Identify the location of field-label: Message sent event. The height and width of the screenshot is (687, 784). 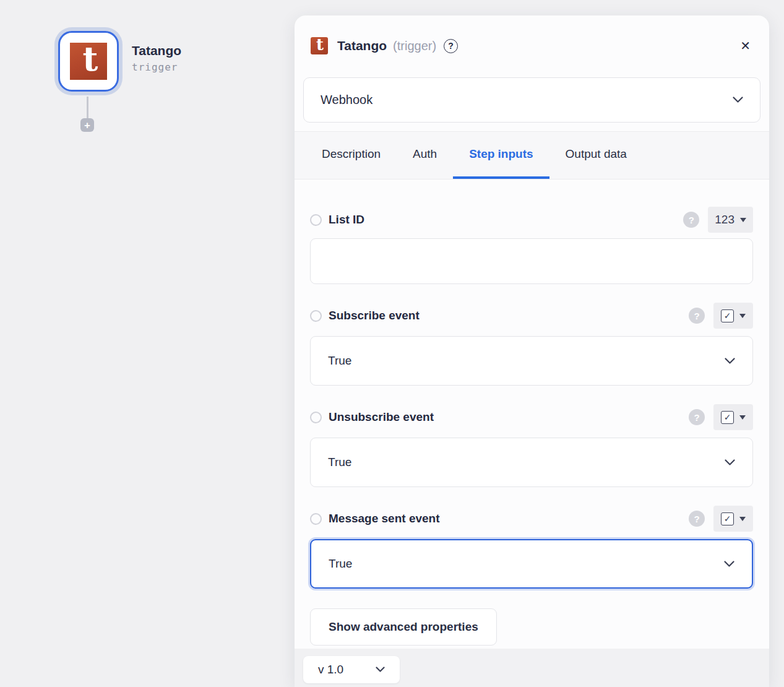
(384, 519).